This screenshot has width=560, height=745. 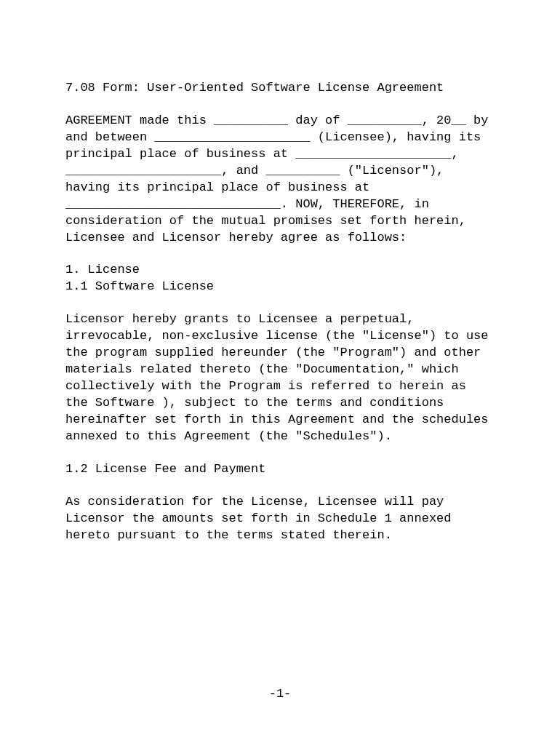 What do you see at coordinates (280, 287) in the screenshot?
I see `subsection-1-1-heading: 1.1 Software License` at bounding box center [280, 287].